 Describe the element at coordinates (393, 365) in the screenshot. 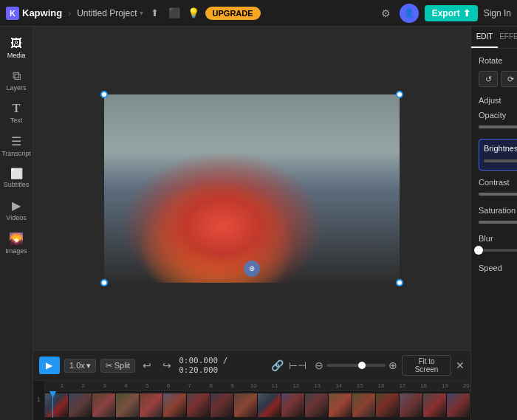

I see `zoom-in-button: ⊕` at that location.